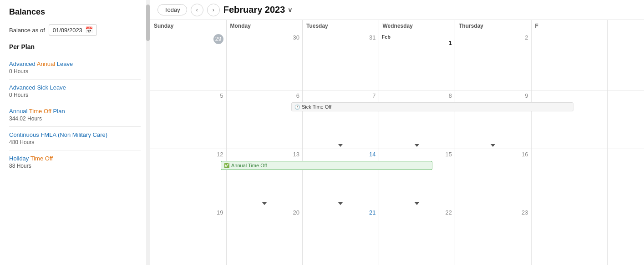  What do you see at coordinates (493, 236) in the screenshot?
I see `cal-cell-3-4: 23` at bounding box center [493, 236].